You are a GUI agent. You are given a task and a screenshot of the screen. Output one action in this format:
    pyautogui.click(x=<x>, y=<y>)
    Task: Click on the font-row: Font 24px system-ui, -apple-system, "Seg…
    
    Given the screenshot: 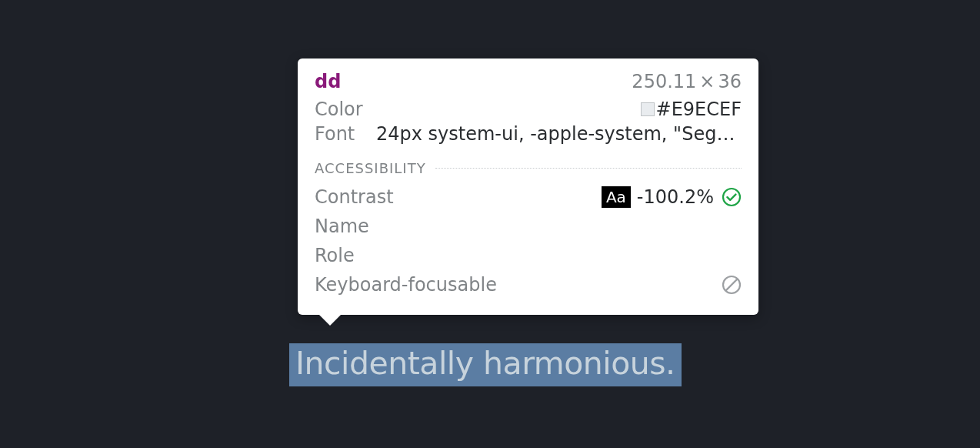 What is the action you would take?
    pyautogui.click(x=528, y=134)
    